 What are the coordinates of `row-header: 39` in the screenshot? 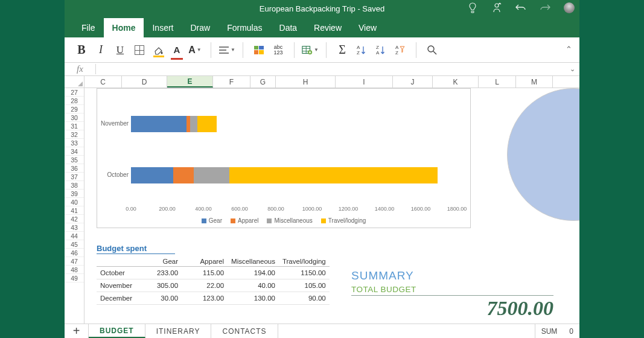 It's located at (74, 194).